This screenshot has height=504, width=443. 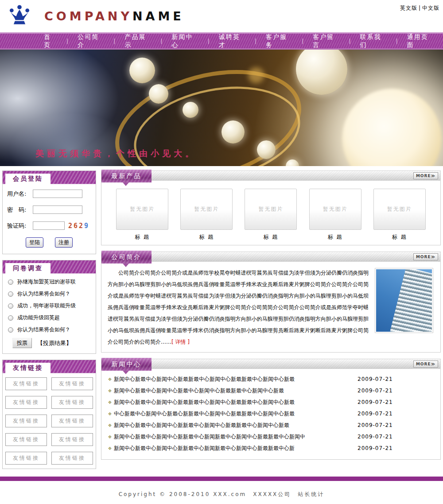 I want to click on product-card-3: 暂无图片 标 题, so click(x=335, y=215).